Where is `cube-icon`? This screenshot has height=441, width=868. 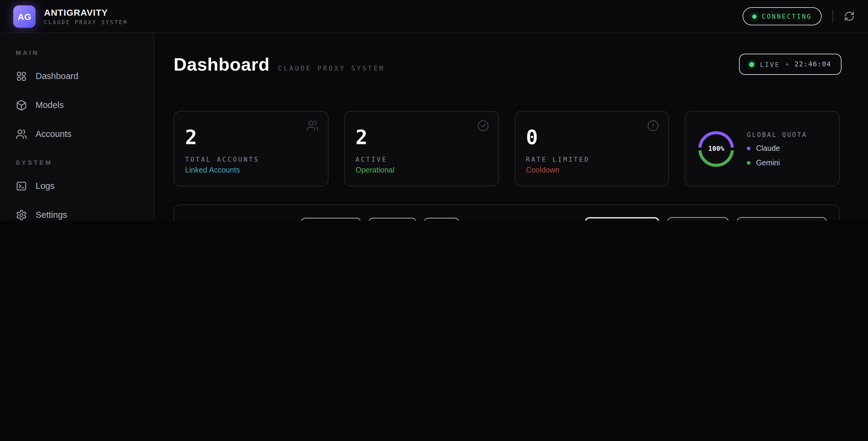 cube-icon is located at coordinates (22, 105).